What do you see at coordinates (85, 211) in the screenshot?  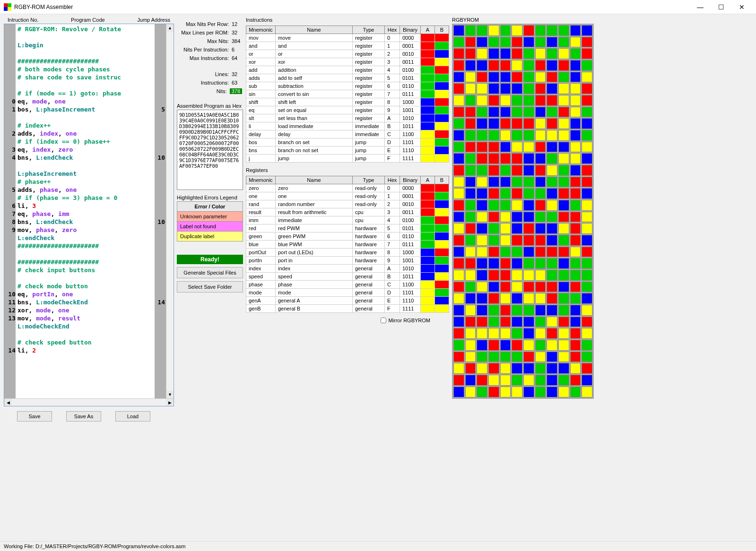 I see `code-content: # RGBY-ROM: Revolve / Rotate L:begin ###…` at bounding box center [85, 211].